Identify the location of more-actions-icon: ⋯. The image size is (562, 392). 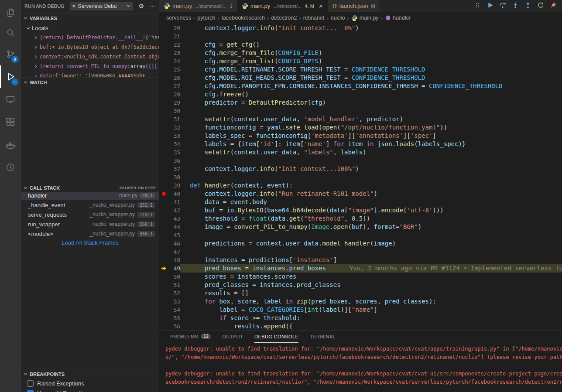
(153, 6).